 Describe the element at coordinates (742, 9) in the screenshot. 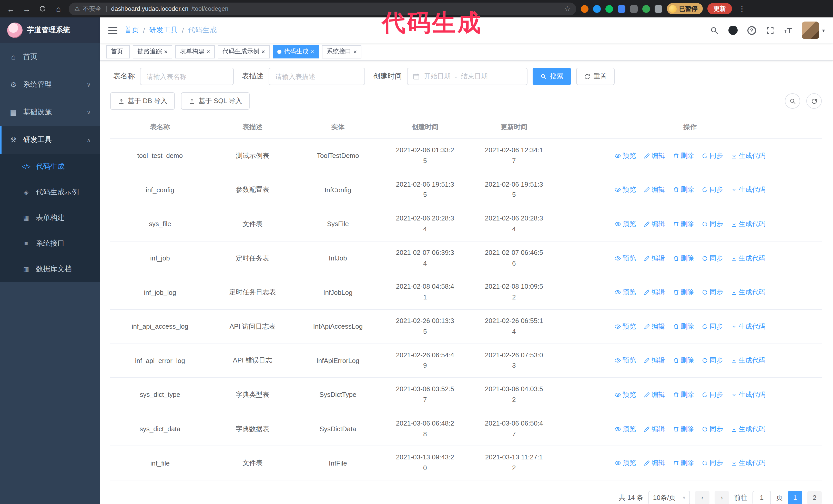

I see `browser-menu-icon: ⋮` at that location.